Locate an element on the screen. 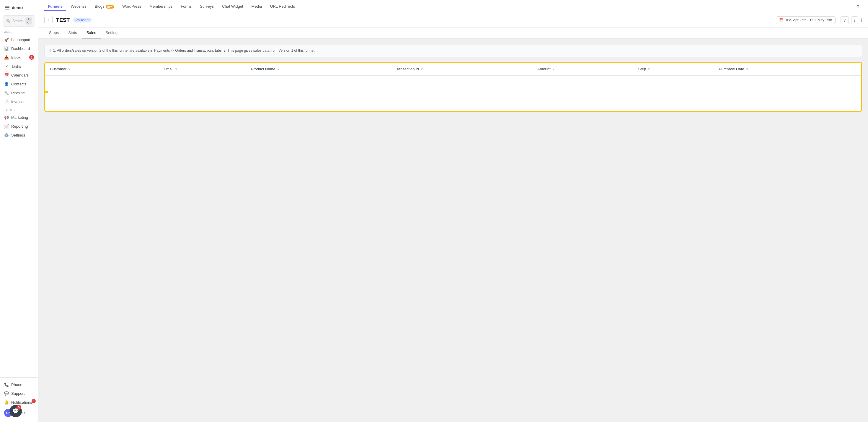 The height and width of the screenshot is (422, 868). app-logo: demo is located at coordinates (19, 8).